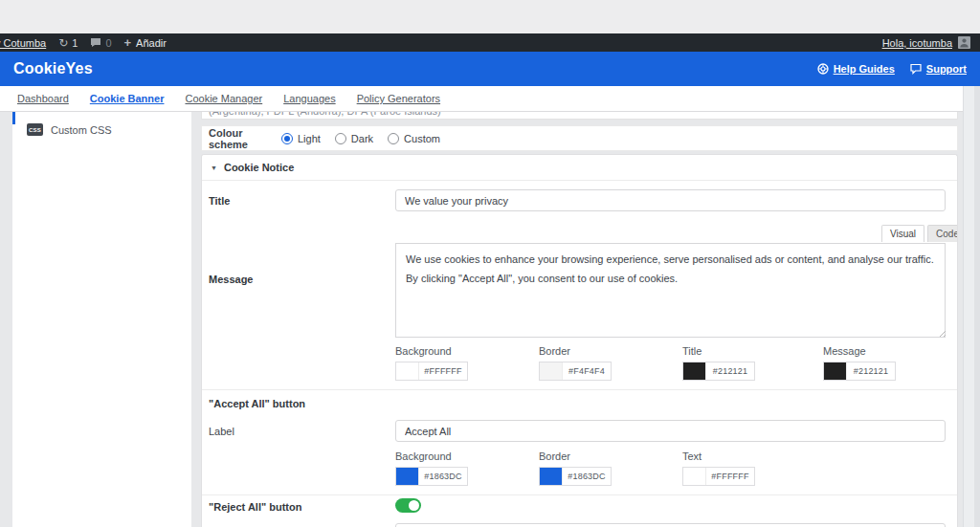 This screenshot has height=527, width=980. Describe the element at coordinates (580, 138) in the screenshot. I see `colour-scheme-row: Colour scheme Light Dark Custom` at that location.